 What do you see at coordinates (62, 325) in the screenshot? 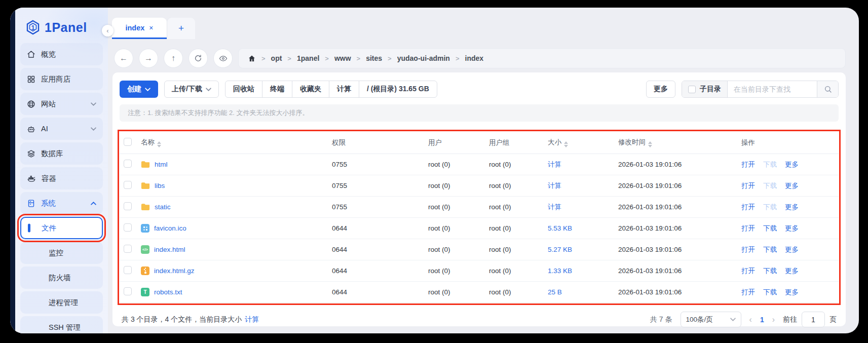
I see `sidebar-item-ssh: SSH 管理` at bounding box center [62, 325].